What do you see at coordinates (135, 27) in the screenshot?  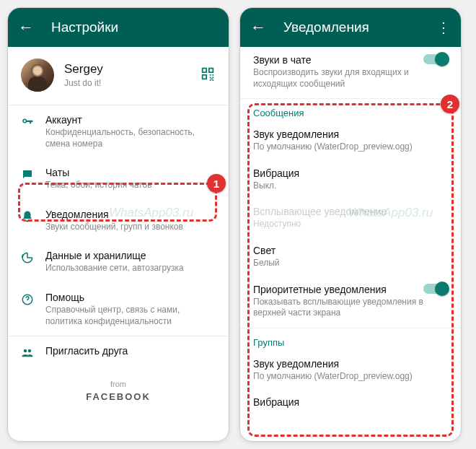 I see `screen-title: Настройки` at bounding box center [135, 27].